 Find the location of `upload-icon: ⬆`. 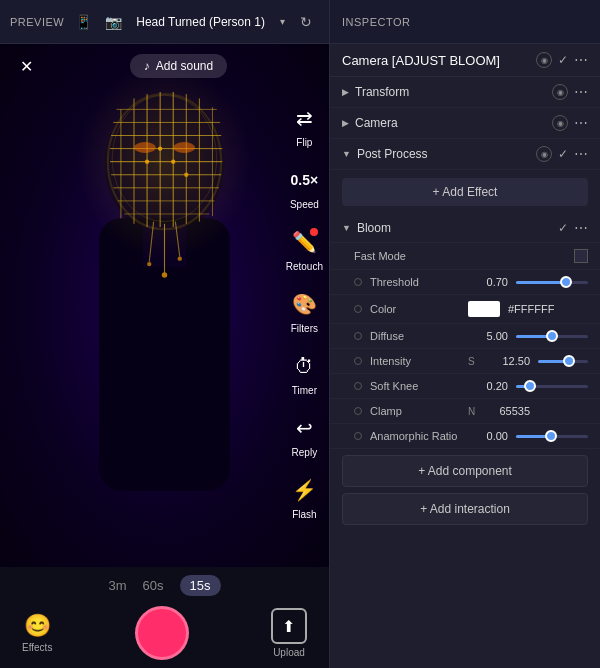

upload-icon: ⬆ is located at coordinates (289, 626).